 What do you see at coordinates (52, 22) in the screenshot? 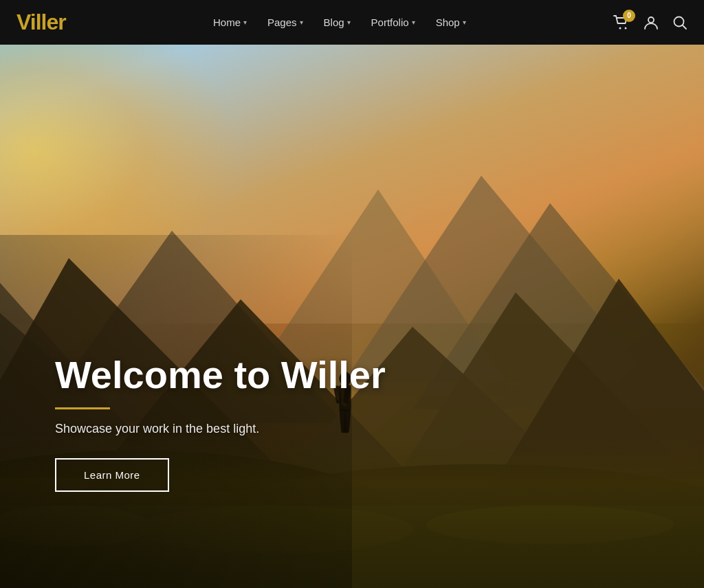
I see `logo-highlight: e` at bounding box center [52, 22].